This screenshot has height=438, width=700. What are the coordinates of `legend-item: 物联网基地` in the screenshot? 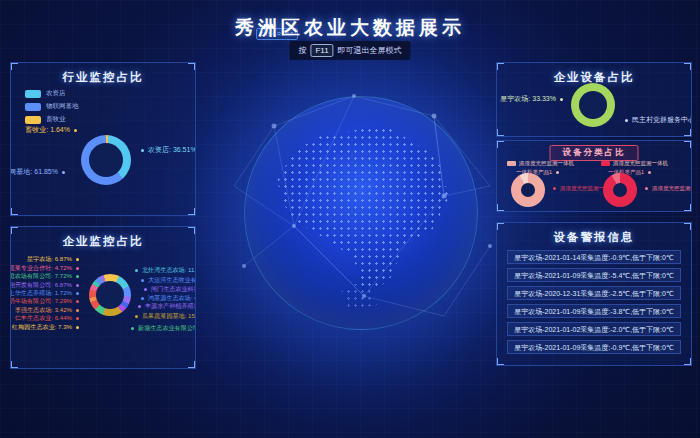 It's located at (52, 106).